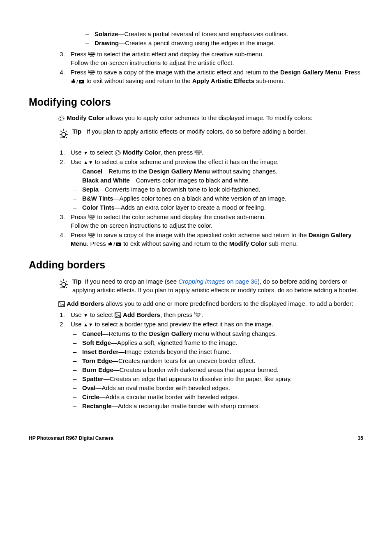  Describe the element at coordinates (196, 102) in the screenshot. I see `modifying-colors-heading: Modifying colors` at that location.